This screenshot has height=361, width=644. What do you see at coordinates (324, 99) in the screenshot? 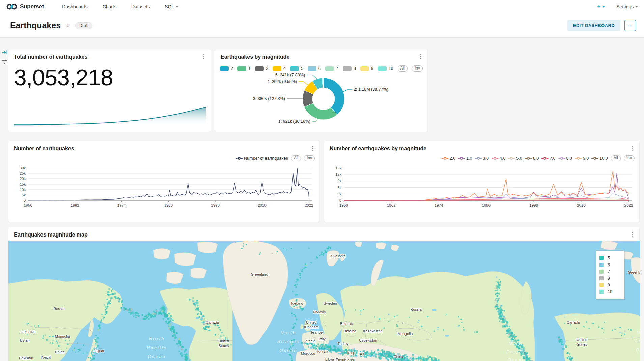
I see `donut-chart` at bounding box center [324, 99].